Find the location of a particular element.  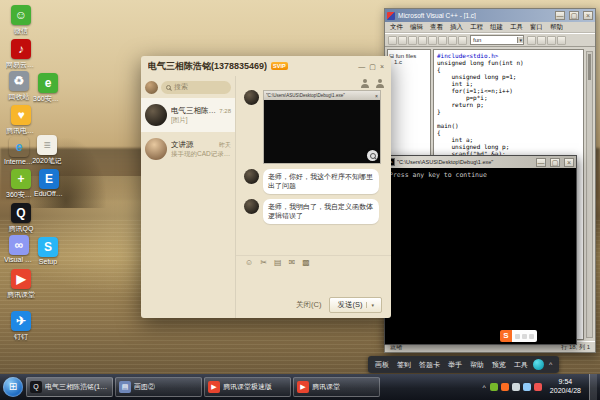

contact-item: 文讲源 昨天 接手现的CAD记录文件 is located at coordinates (188, 149).